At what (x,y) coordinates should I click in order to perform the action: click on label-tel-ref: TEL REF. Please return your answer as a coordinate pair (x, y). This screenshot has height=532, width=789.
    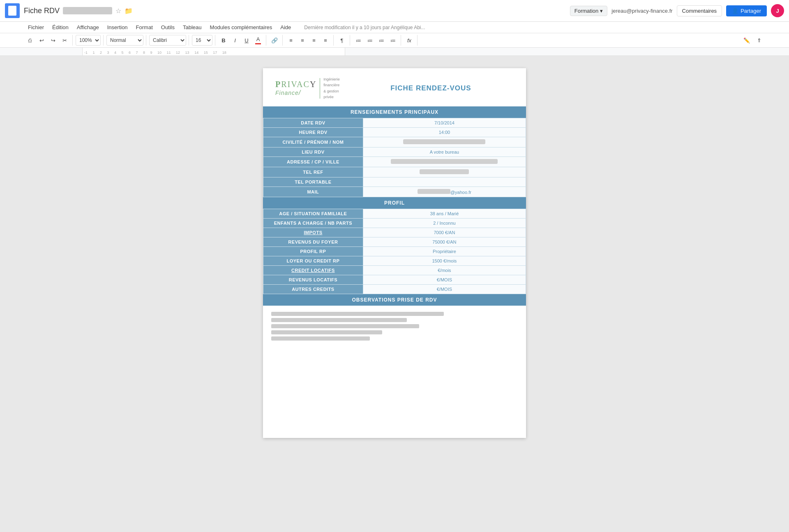
    Looking at the image, I should click on (313, 172).